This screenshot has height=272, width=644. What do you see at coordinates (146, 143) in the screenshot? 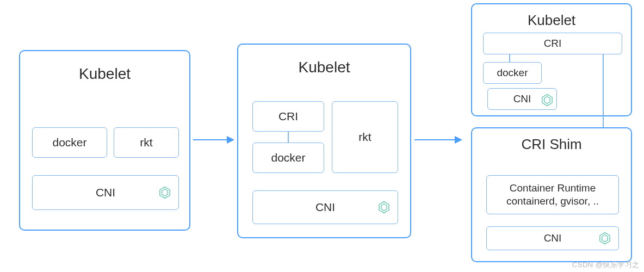
I see `stage1-rkt-box: rkt` at bounding box center [146, 143].